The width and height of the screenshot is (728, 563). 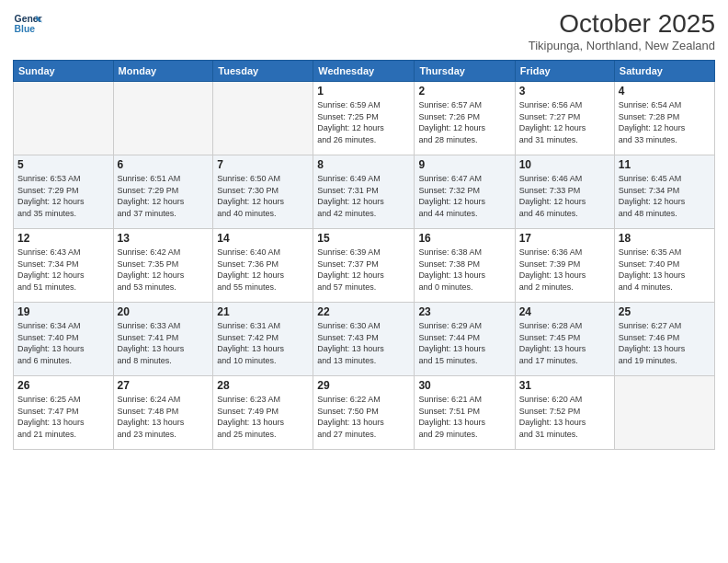 What do you see at coordinates (465, 413) in the screenshot?
I see `calendar-cell-w5-d5: 30Sunrise: 6:21 AMSunset: 7:51 PMDayligh…` at bounding box center [465, 413].